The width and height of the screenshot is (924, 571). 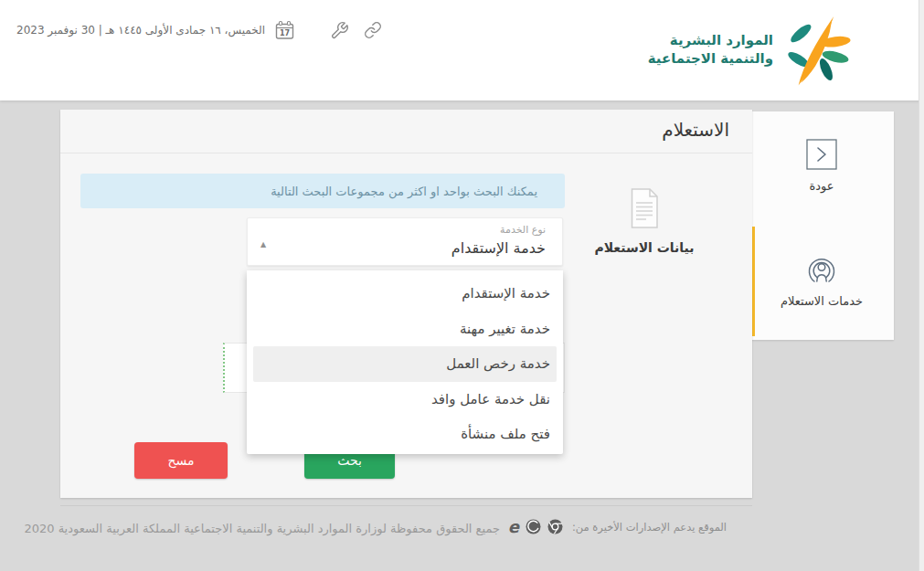 What do you see at coordinates (141, 30) in the screenshot?
I see `date-text: الخميس، ١٦ جمادى الأولى ١٤٤٥ هـ | 30 نوف…` at bounding box center [141, 30].